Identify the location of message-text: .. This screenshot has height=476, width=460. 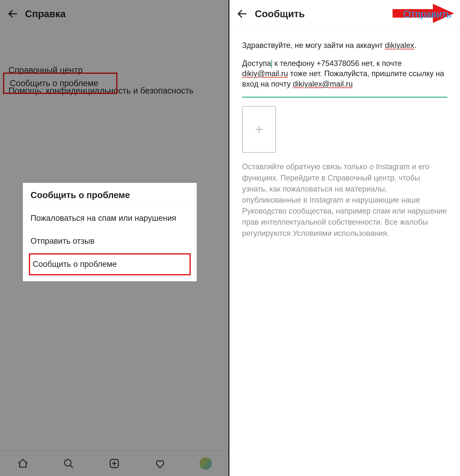
(415, 45).